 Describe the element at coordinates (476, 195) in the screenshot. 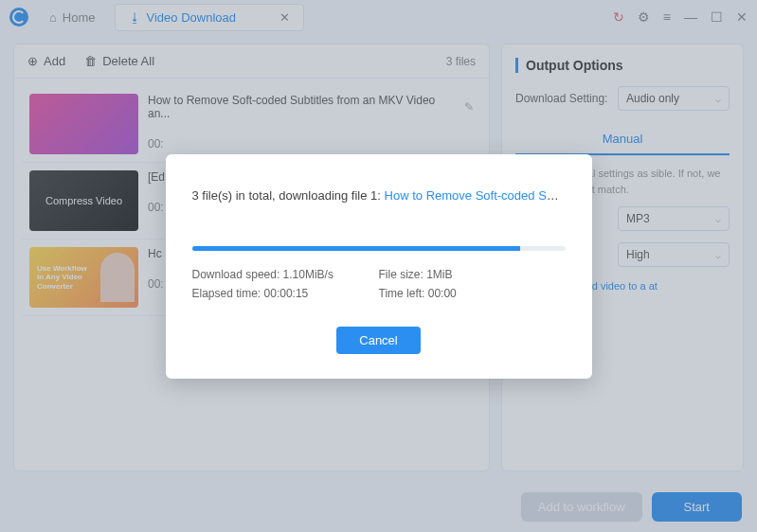

I see `downloading-filename: How to Remove Soft-coded Subtitles fr...` at that location.